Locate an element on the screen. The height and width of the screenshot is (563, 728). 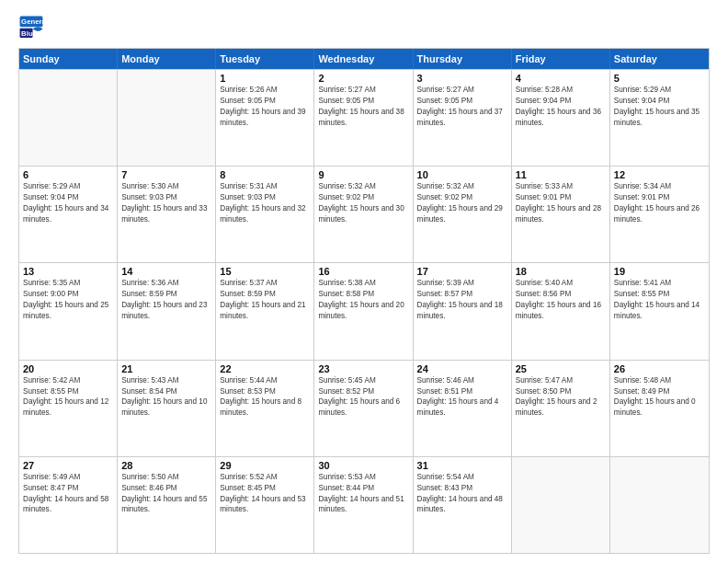
day-number: 9 is located at coordinates (363, 175).